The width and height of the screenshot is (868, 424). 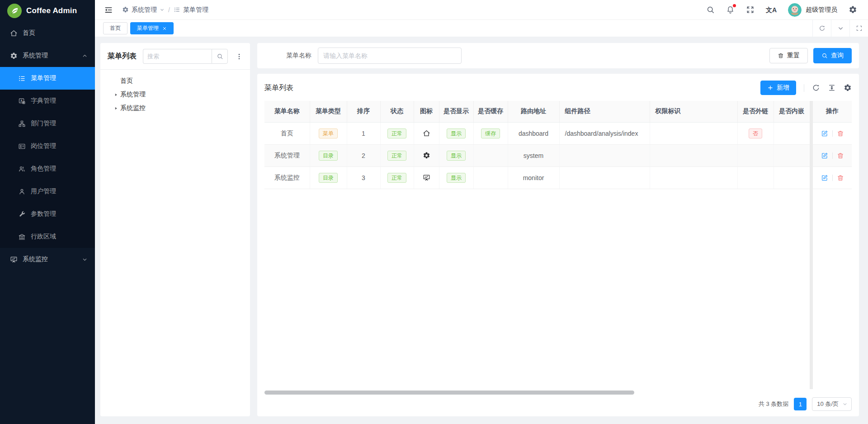 I want to click on column-header: 菜单类型, so click(x=328, y=111).